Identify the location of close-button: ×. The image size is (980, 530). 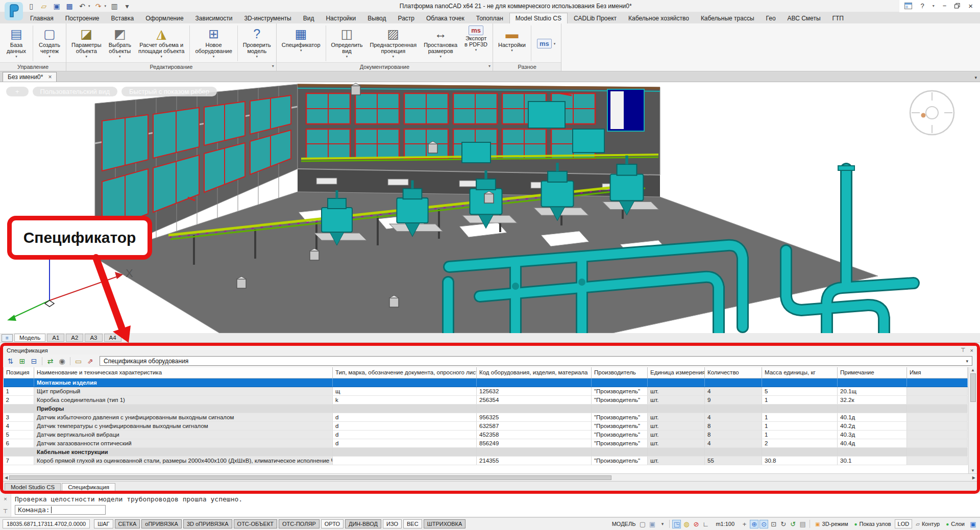
(971, 6).